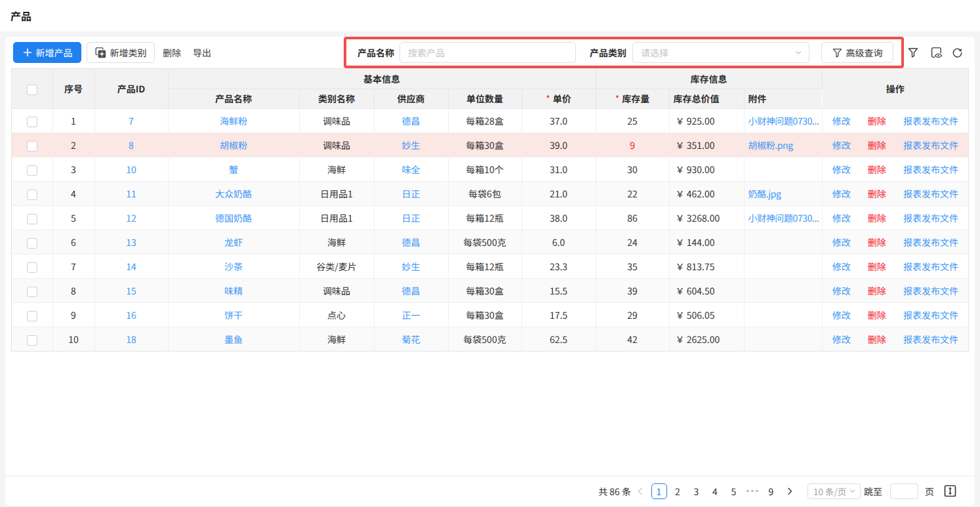  I want to click on product-id-link: 7, so click(131, 121).